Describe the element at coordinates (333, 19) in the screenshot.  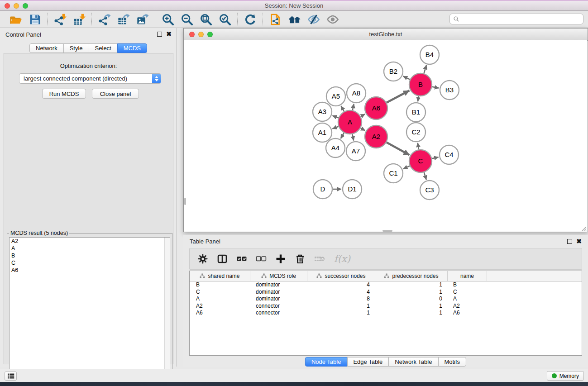
I see `show-graphics-details-button` at that location.